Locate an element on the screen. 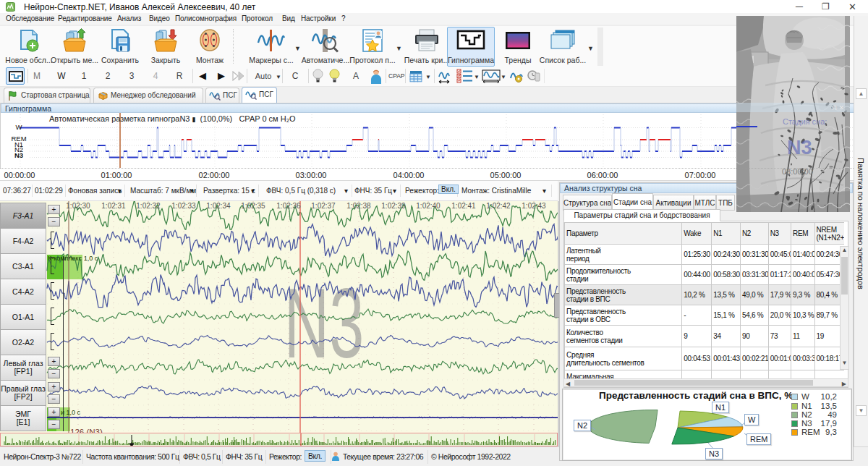  svg-text: N3 is located at coordinates (324, 323).